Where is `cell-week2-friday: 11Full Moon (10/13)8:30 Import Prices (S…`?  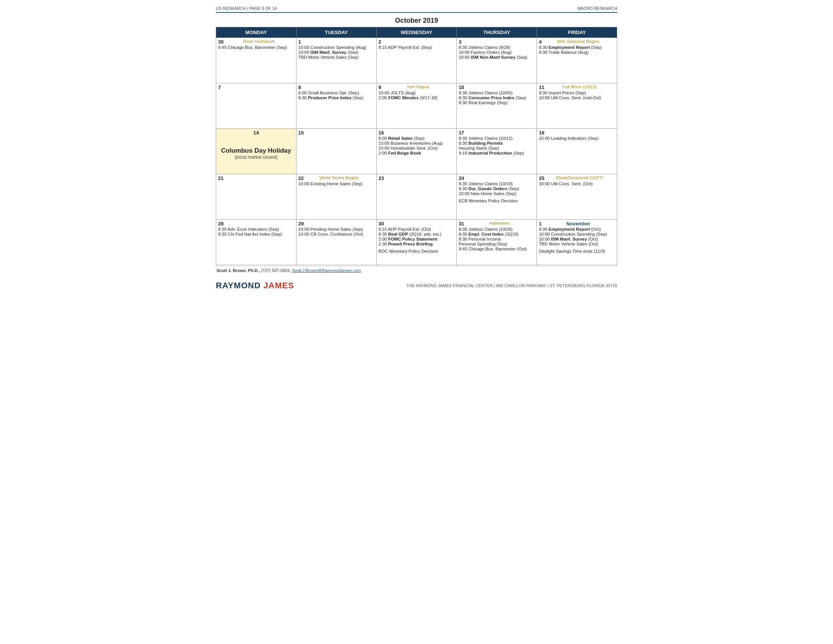 cell-week2-friday: 11Full Moon (10/13)8:30 Import Prices (S… is located at coordinates (577, 106).